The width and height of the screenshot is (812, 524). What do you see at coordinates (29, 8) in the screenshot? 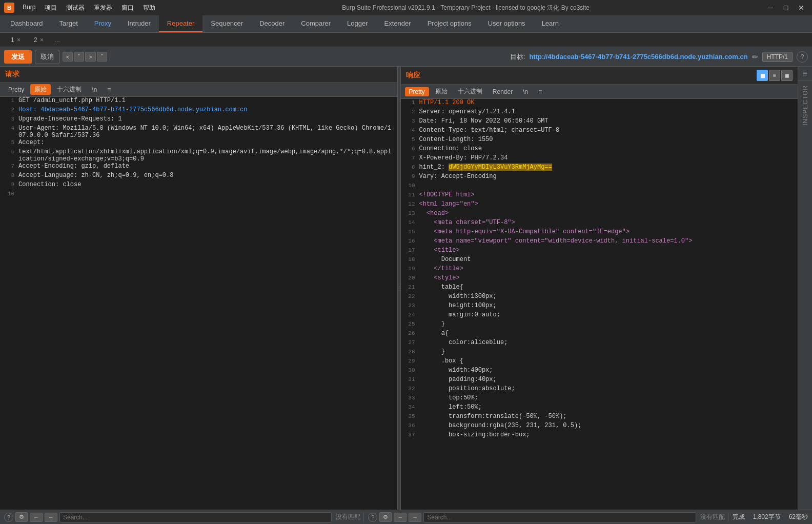
I see `menu-burp: Burp` at bounding box center [29, 8].